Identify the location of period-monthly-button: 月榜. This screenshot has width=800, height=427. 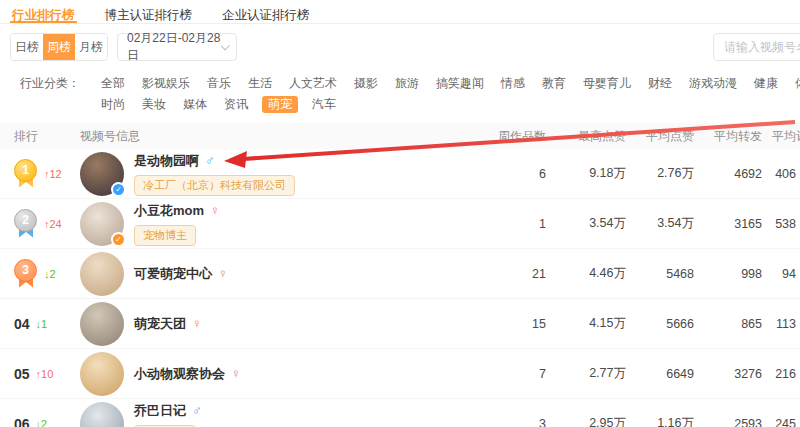
(91, 47).